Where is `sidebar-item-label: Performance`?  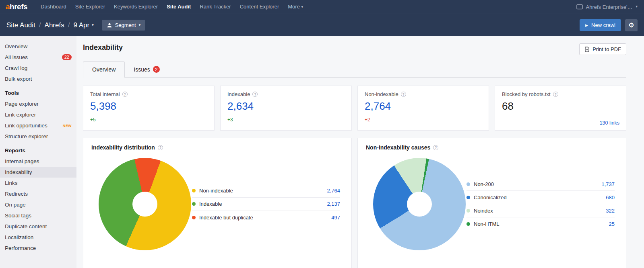 sidebar-item-label: Performance is located at coordinates (20, 248).